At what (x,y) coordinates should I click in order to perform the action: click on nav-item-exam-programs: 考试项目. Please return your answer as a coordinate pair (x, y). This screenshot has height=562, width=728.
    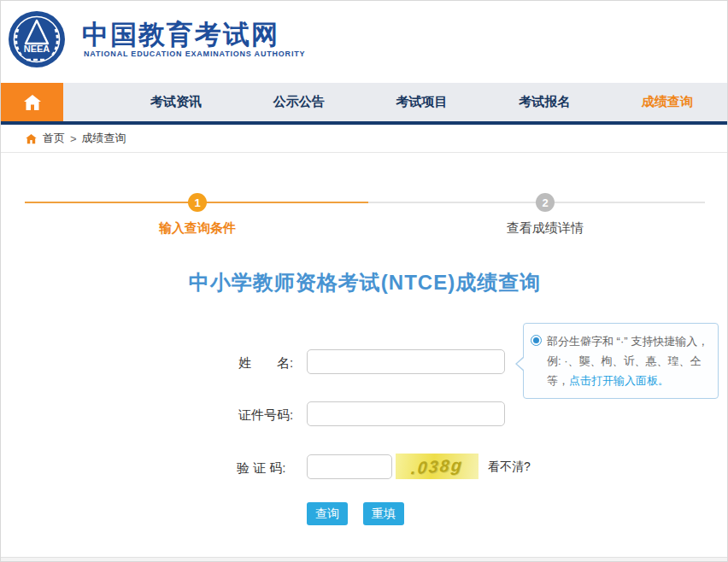
    Looking at the image, I should click on (421, 102).